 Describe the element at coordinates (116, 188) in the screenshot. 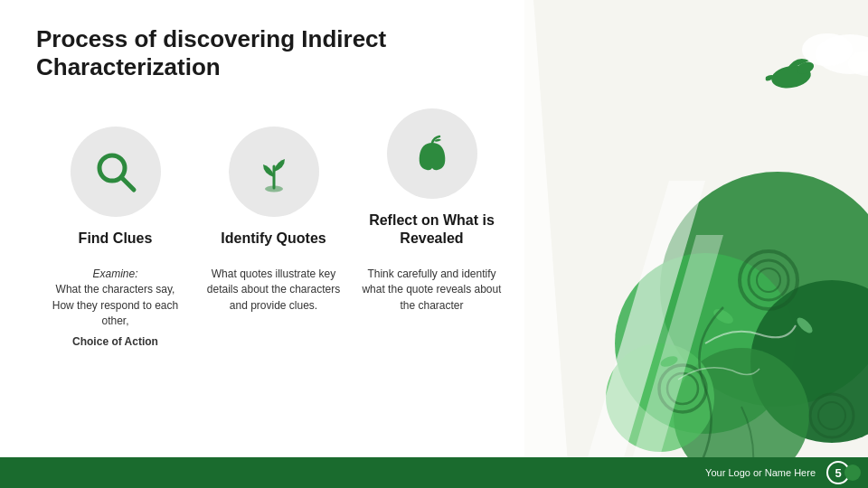

I see `find-clues-col: Find Clues` at that location.